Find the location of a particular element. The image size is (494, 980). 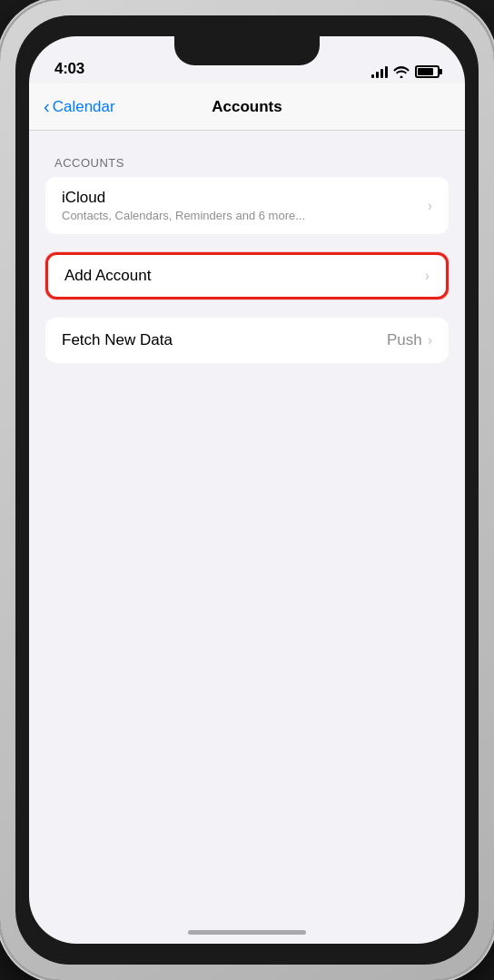

accounts-section-header: ACCOUNTS is located at coordinates (247, 167).